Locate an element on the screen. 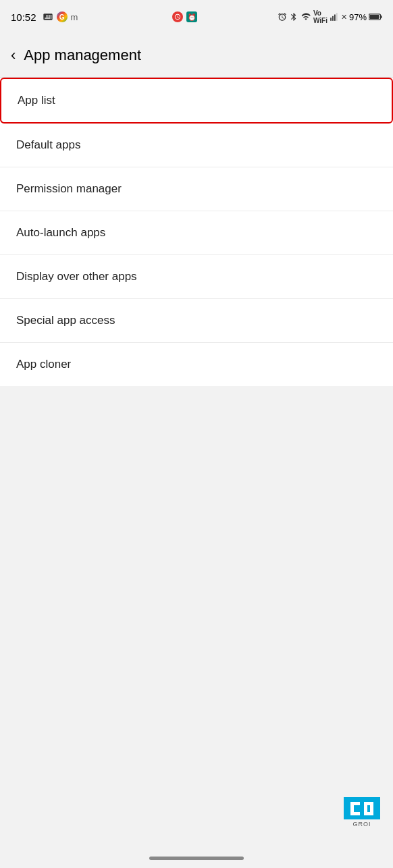  clock-icon: ⏰ is located at coordinates (192, 17).